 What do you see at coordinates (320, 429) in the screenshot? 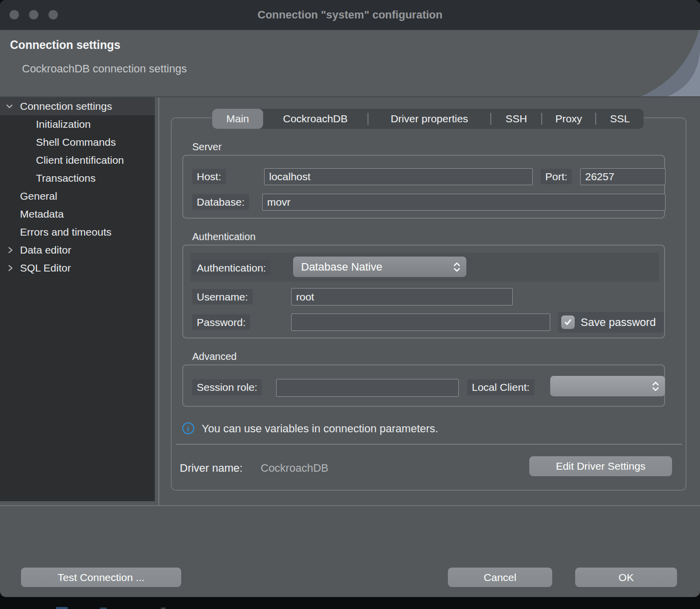
I see `info-message: You can use variables in connection para…` at bounding box center [320, 429].